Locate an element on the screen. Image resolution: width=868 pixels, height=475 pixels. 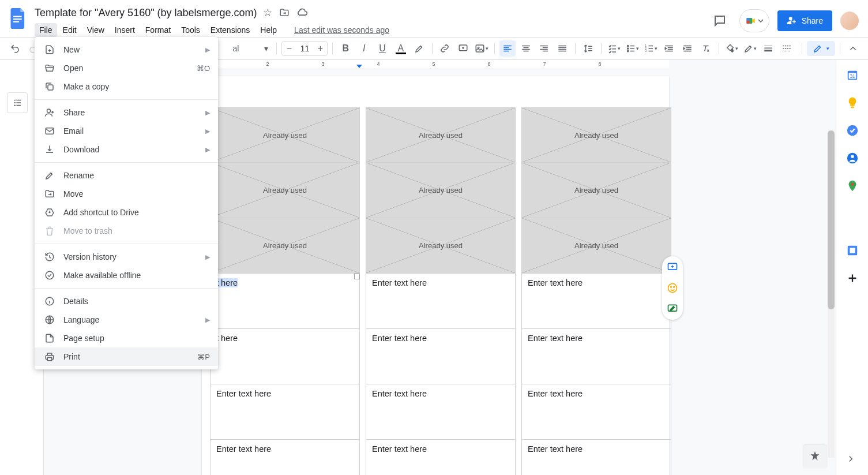
add-comment-icon is located at coordinates (463, 48).